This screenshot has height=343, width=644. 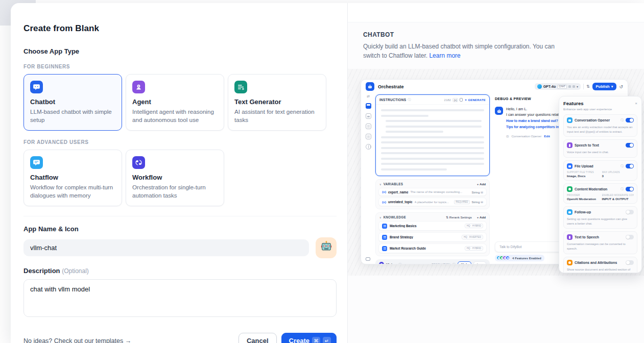 I want to click on opener-edit-link: Edit, so click(x=547, y=136).